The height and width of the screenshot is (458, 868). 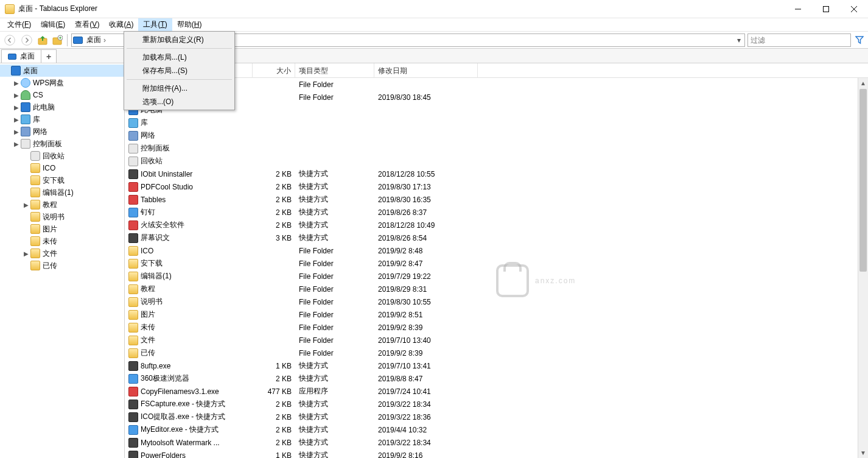 I want to click on list-item: MyEditor.exe - 快捷方式2 KB快捷方式2019/4/4 10:3…, so click(x=497, y=430).